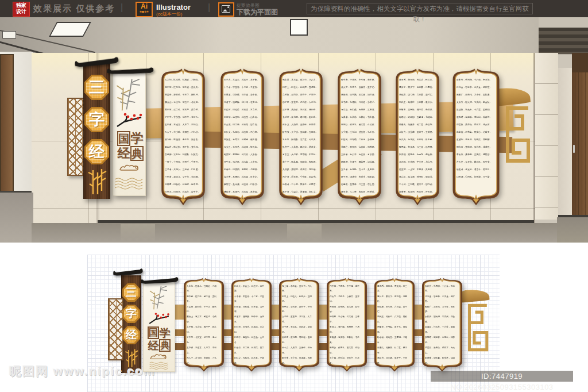 The height and width of the screenshot is (392, 588). What do you see at coordinates (294, 9) in the screenshot?
I see `header-bar: 独家 设计 效果展示 仅供参考 | Ai 矢量文件 Illustrator (c…` at bounding box center [294, 9].